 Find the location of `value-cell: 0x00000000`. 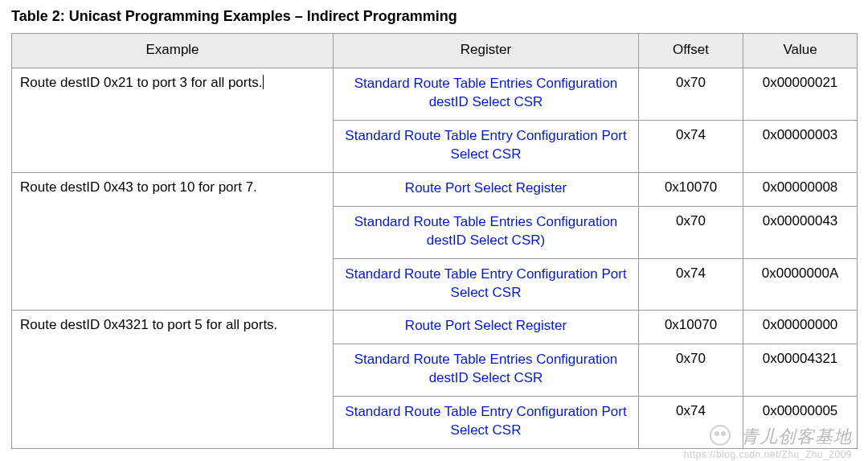

value-cell: 0x00000000 is located at coordinates (800, 327).